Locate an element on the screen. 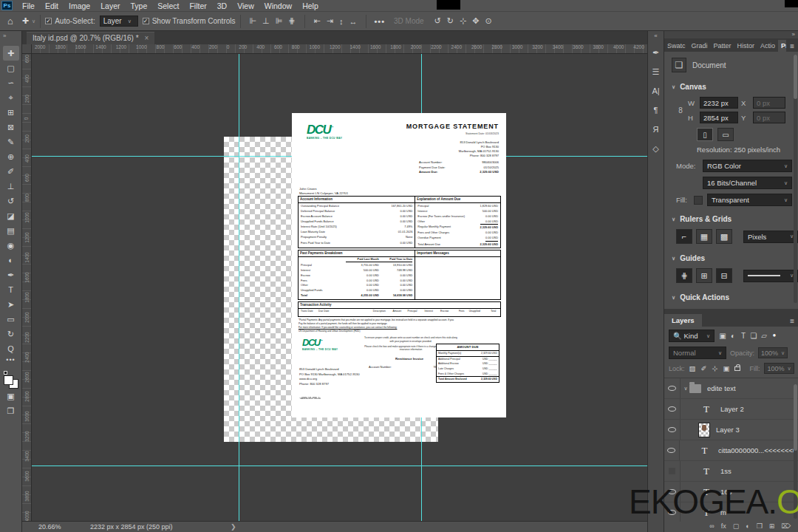 The image size is (798, 532). link-layers-icon: ∞ is located at coordinates (712, 526).